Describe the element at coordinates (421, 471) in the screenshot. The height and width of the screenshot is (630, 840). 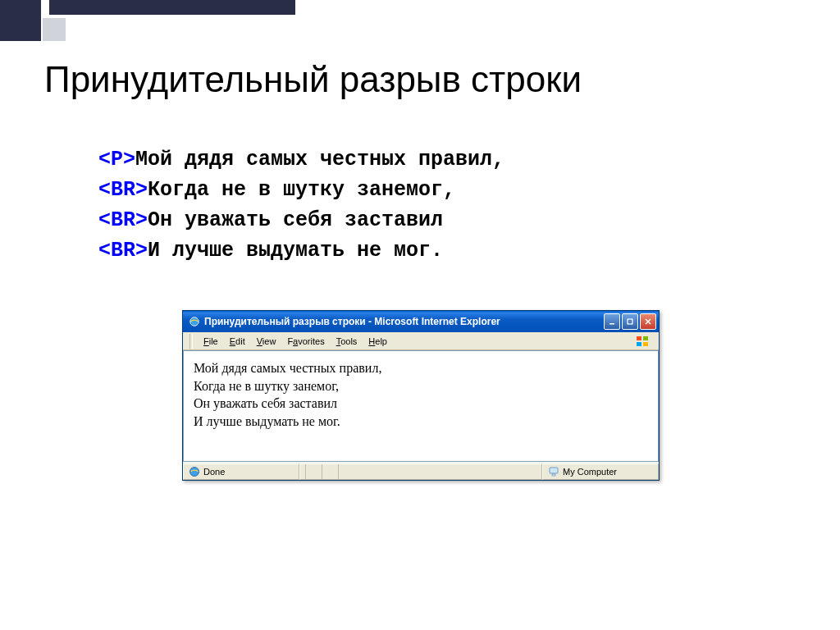
I see `statusbar: Done My Computer` at that location.